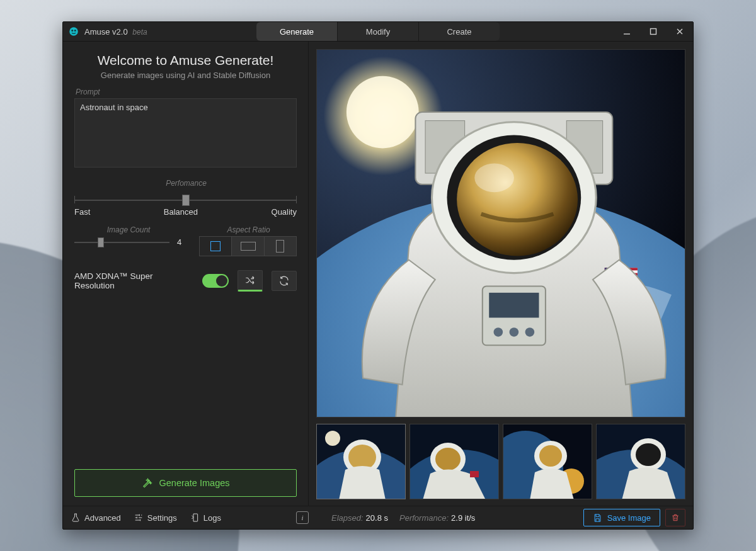  Describe the element at coordinates (622, 518) in the screenshot. I see `save-image-button: Save Image` at that location.